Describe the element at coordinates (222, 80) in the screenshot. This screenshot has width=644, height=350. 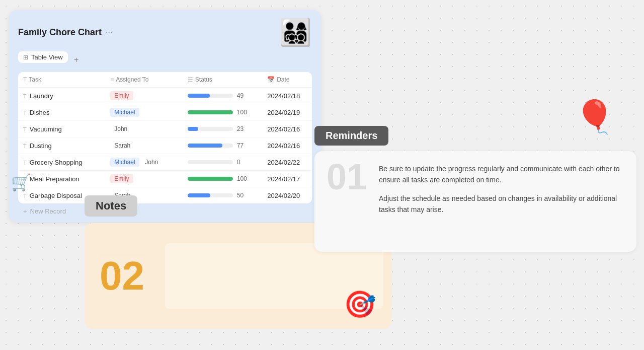
I see `col-header-status: ☰Status` at that location.